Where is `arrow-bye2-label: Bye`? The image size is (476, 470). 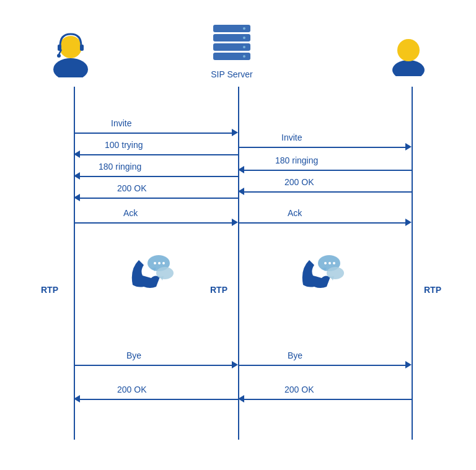
arrow-bye2-label: Bye is located at coordinates (295, 355).